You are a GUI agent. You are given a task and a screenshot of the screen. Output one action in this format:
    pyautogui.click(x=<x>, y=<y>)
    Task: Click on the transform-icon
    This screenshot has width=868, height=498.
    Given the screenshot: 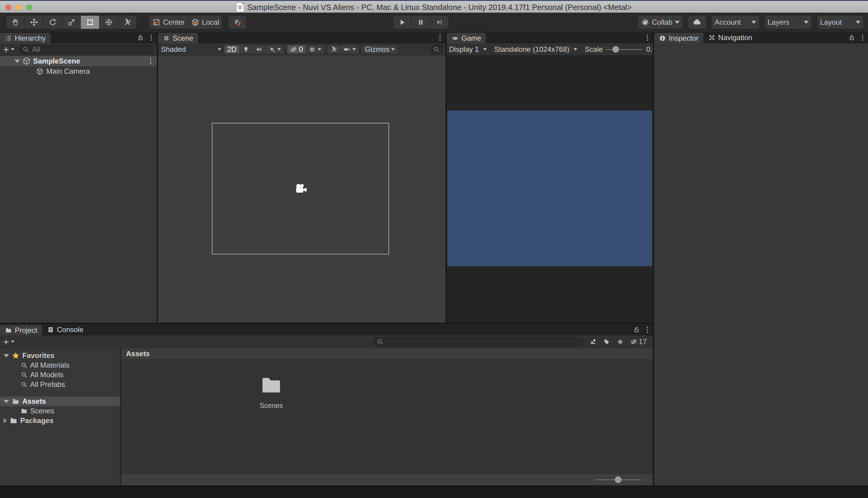 What is the action you would take?
    pyautogui.click(x=109, y=22)
    